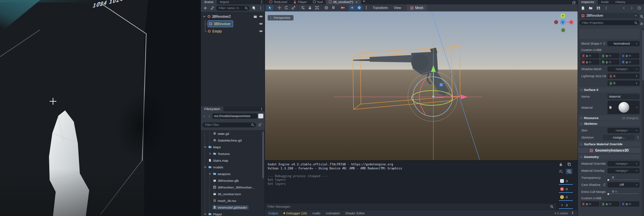  Describe the element at coordinates (233, 16) in the screenshot. I see `scene-node-38revolver2: 38Revolver2` at that location.